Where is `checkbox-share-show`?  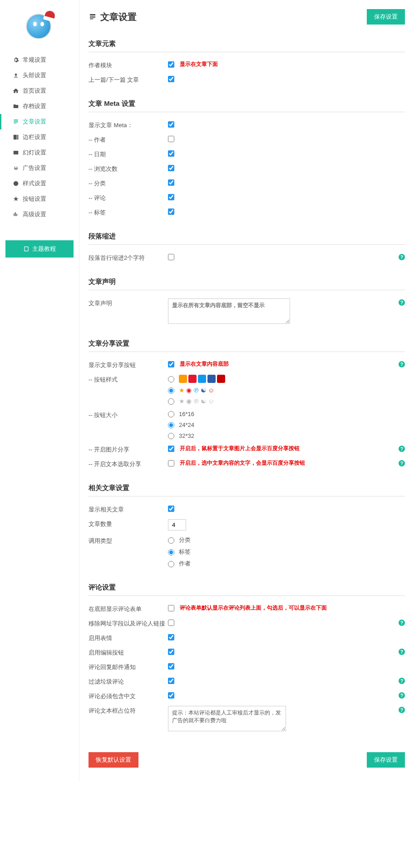
checkbox-share-show is located at coordinates (171, 364).